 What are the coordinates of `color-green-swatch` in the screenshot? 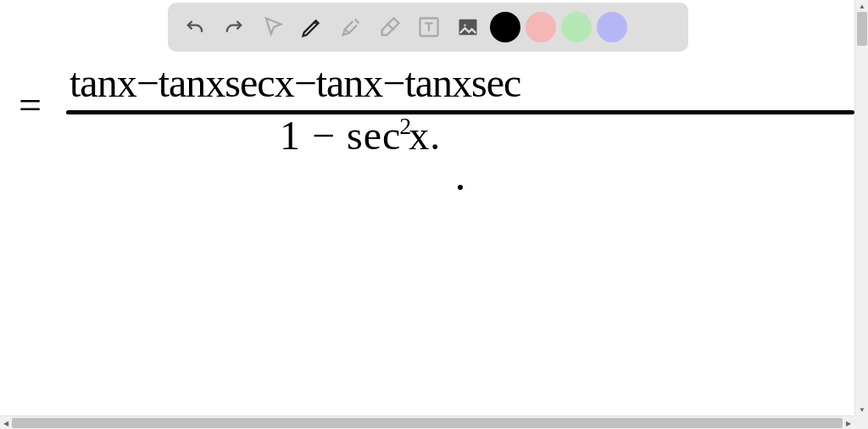 It's located at (576, 27).